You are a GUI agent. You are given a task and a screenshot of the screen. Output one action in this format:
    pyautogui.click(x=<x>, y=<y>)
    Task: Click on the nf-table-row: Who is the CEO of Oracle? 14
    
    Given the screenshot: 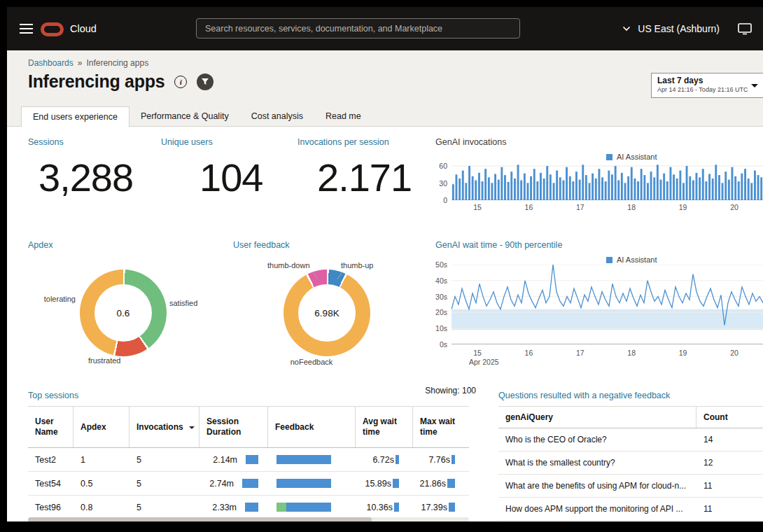 What is the action you would take?
    pyautogui.click(x=631, y=440)
    